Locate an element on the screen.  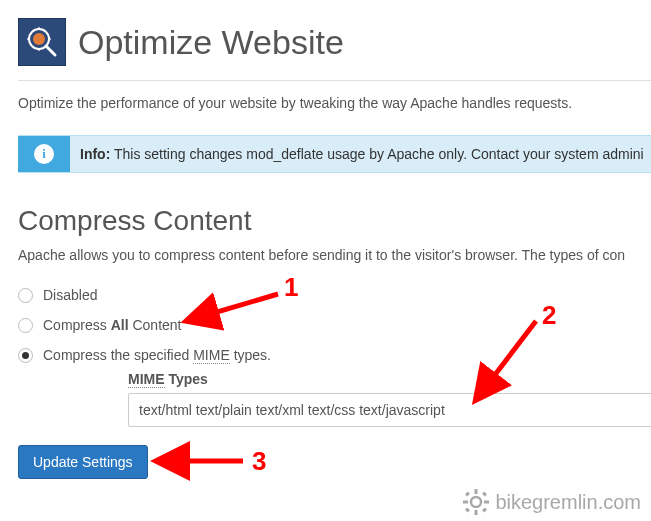
annotation-number-2: 2 is located at coordinates (549, 316).